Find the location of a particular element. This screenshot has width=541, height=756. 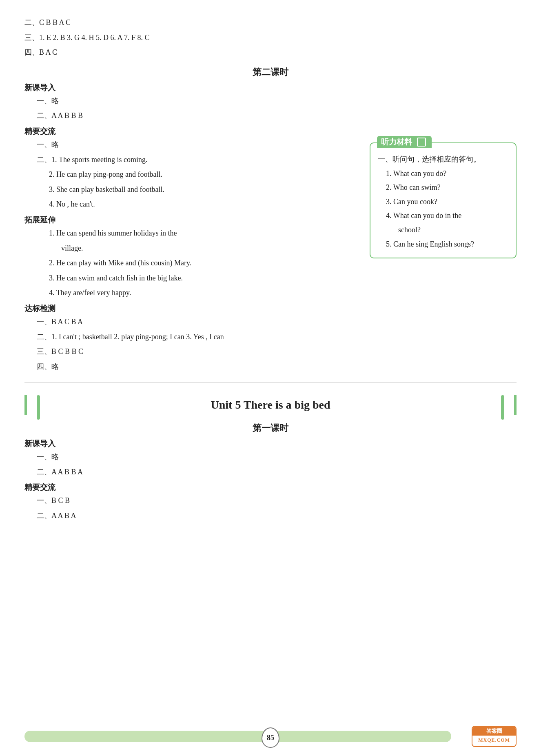

listening-label: 听力材料 is located at coordinates (397, 142).